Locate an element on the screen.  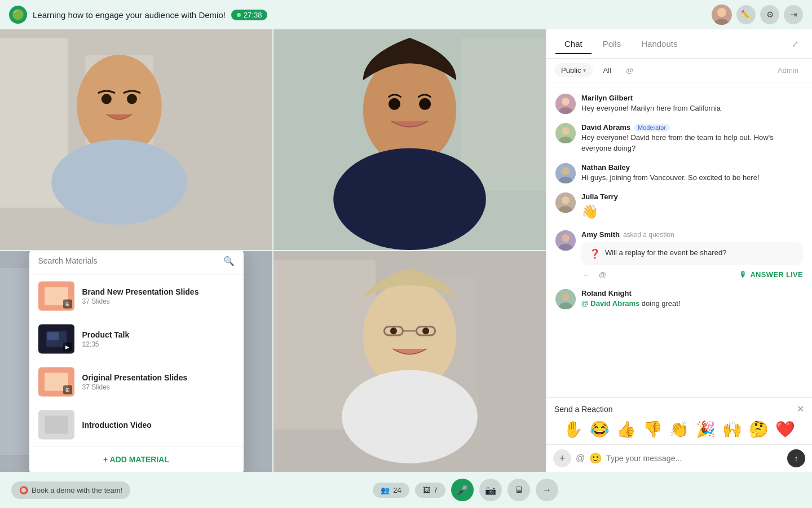
timer-value: 27:38 is located at coordinates (253, 15).